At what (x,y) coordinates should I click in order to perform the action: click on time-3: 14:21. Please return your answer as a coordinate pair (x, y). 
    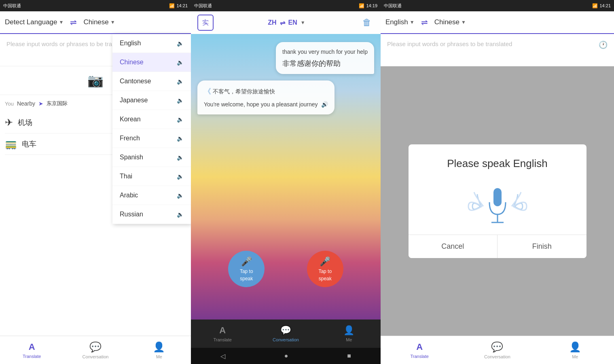
    Looking at the image, I should click on (605, 6).